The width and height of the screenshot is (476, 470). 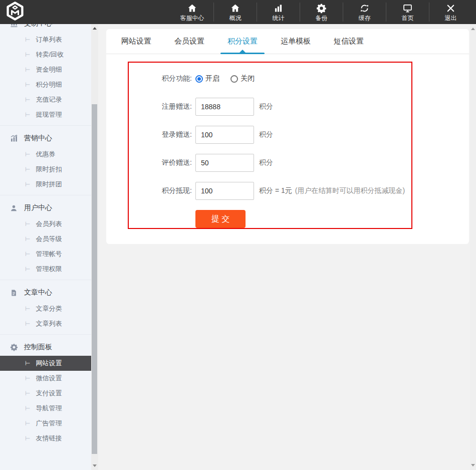 What do you see at coordinates (46, 70) in the screenshot?
I see `sidebar-item-fund-detail: ⊢资金明细` at bounding box center [46, 70].